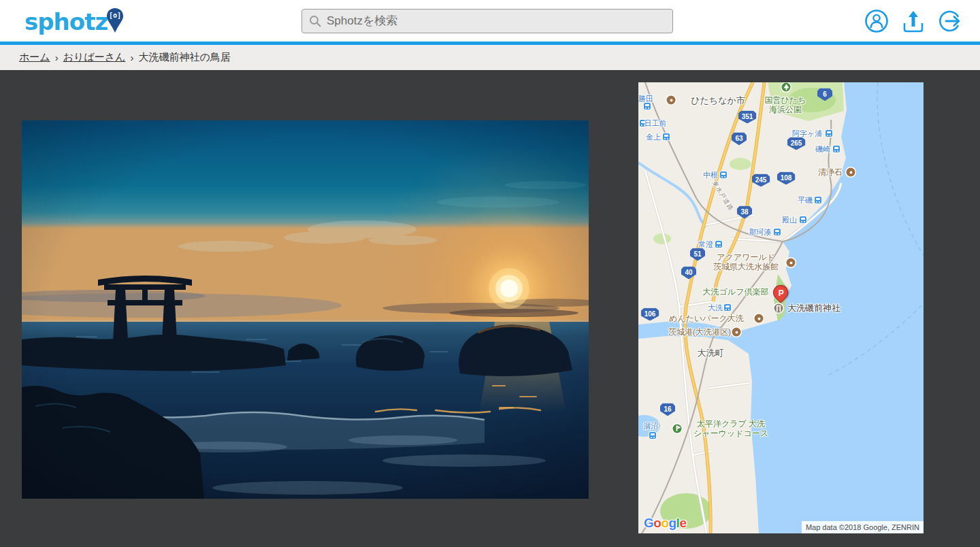 Image resolution: width=980 pixels, height=547 pixels. What do you see at coordinates (651, 314) in the screenshot?
I see `route-badge: 106` at bounding box center [651, 314].